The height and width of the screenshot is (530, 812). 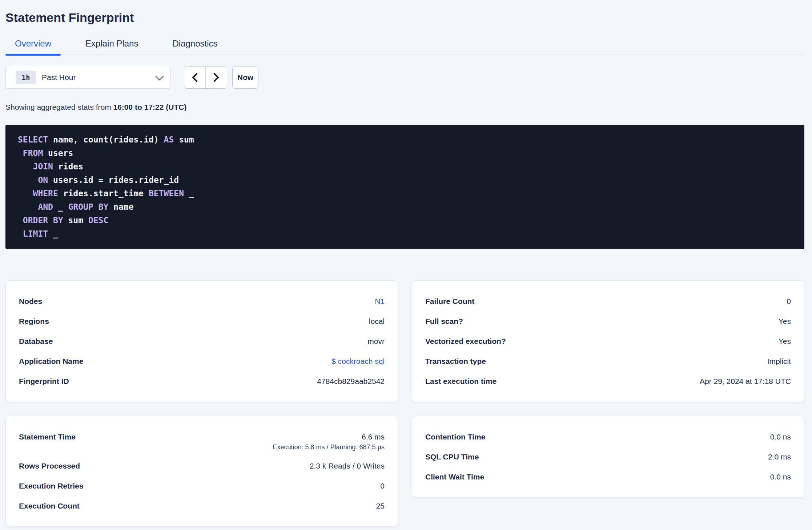 What do you see at coordinates (466, 341) in the screenshot?
I see `row-label: Vectorized execution?` at bounding box center [466, 341].